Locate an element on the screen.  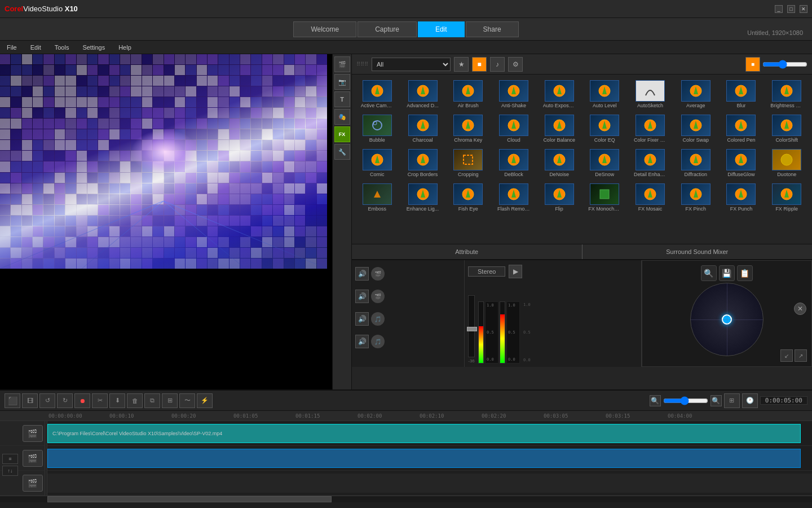
effect-air-brush: Air Brush is located at coordinates (468, 94).